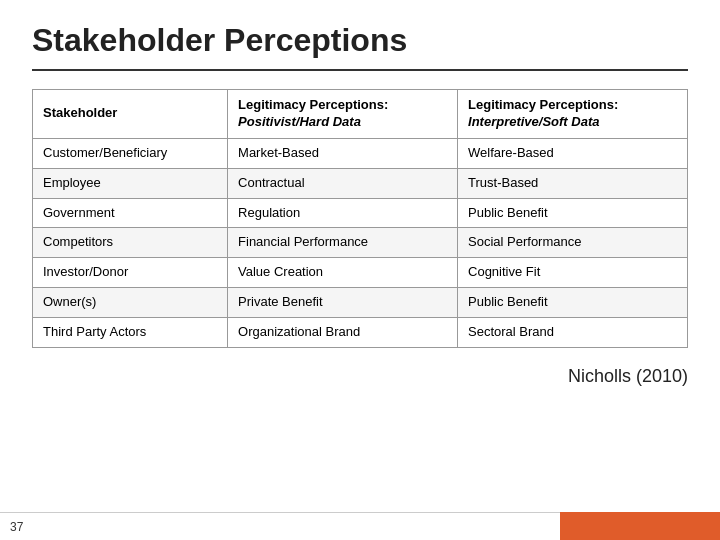 The height and width of the screenshot is (540, 720). I want to click on page-title: Stakeholder Perceptions, so click(360, 40).